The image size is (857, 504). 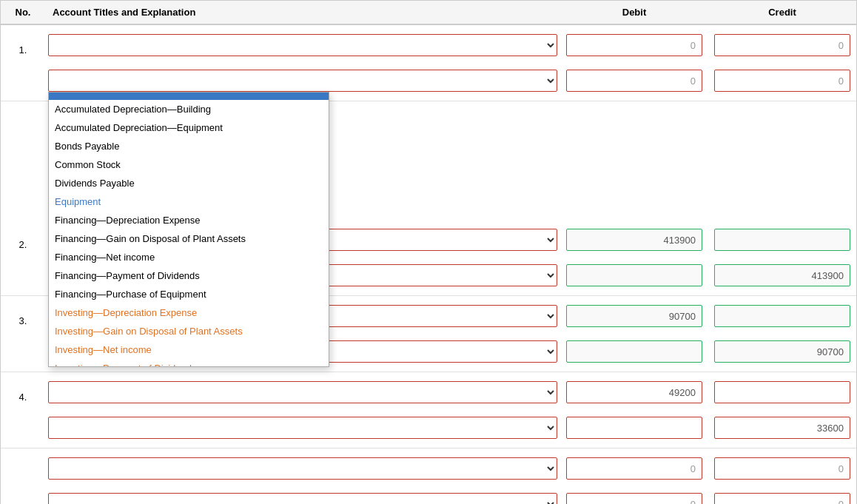 I want to click on dropdown-item: Financing—Purchase of Equipment, so click(x=189, y=295).